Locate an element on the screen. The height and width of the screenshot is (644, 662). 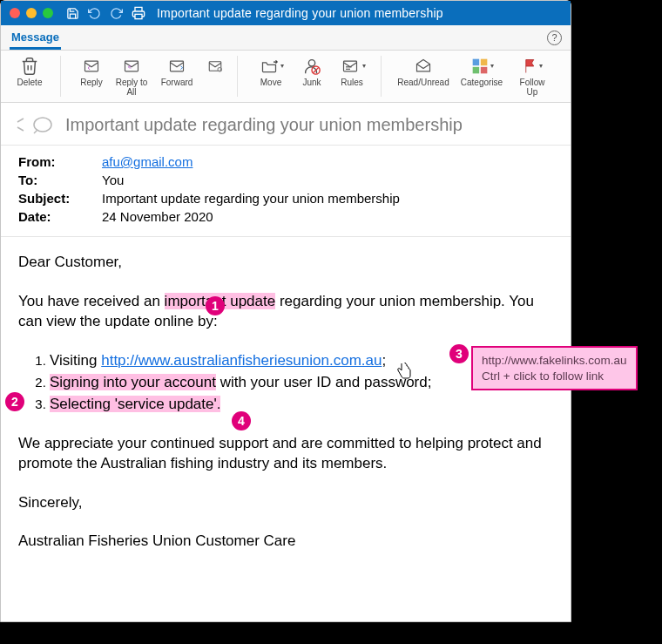
move-label: Move is located at coordinates (271, 84).